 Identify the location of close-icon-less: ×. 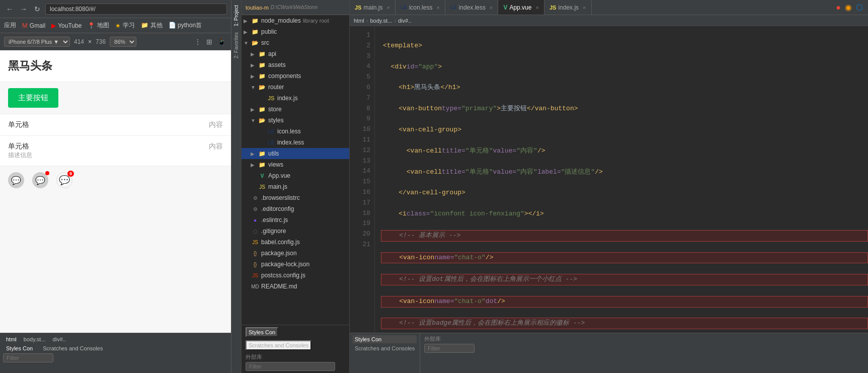
(438, 8).